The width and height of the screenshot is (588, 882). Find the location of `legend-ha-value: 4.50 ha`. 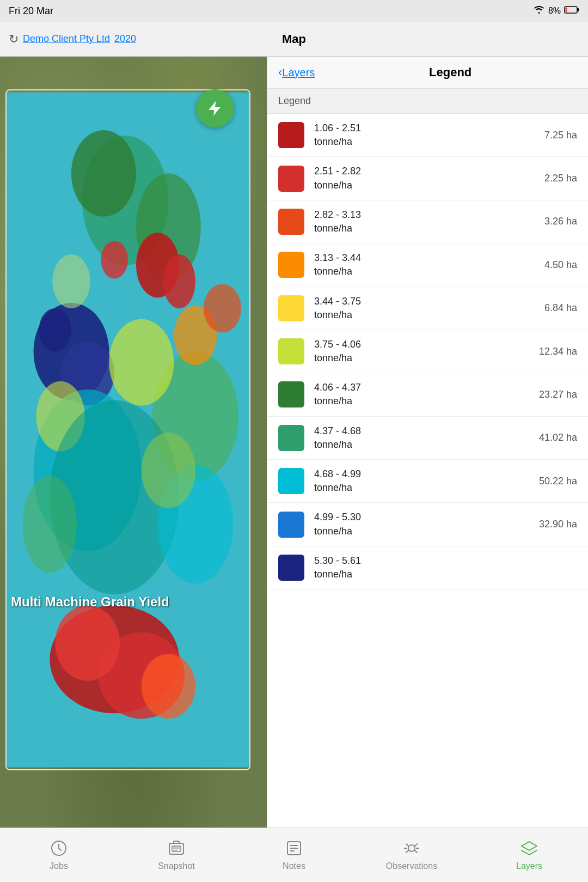

legend-ha-value: 4.50 ha is located at coordinates (553, 265).